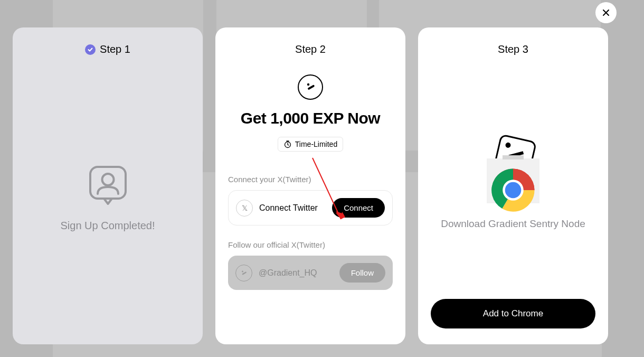  I want to click on connect-section-label: Connect your X(Twitter), so click(310, 180).